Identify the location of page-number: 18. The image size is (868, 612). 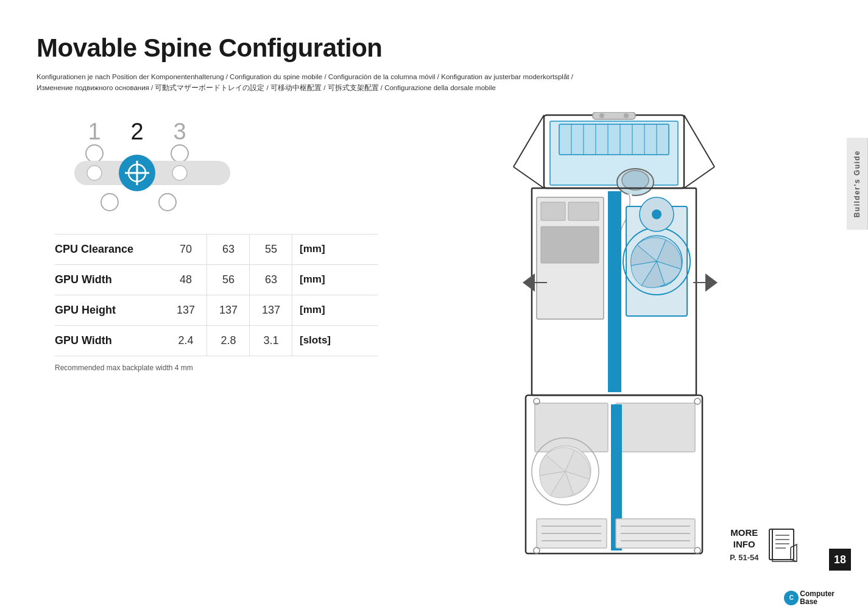
(840, 560).